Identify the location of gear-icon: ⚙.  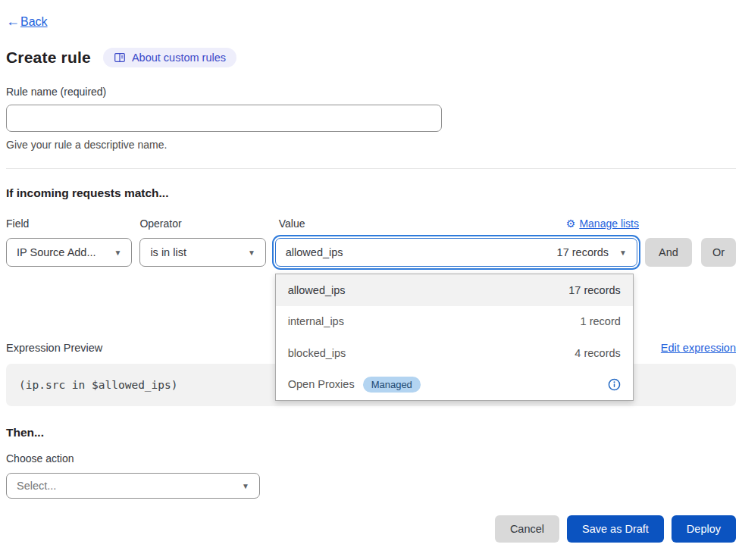
(571, 224).